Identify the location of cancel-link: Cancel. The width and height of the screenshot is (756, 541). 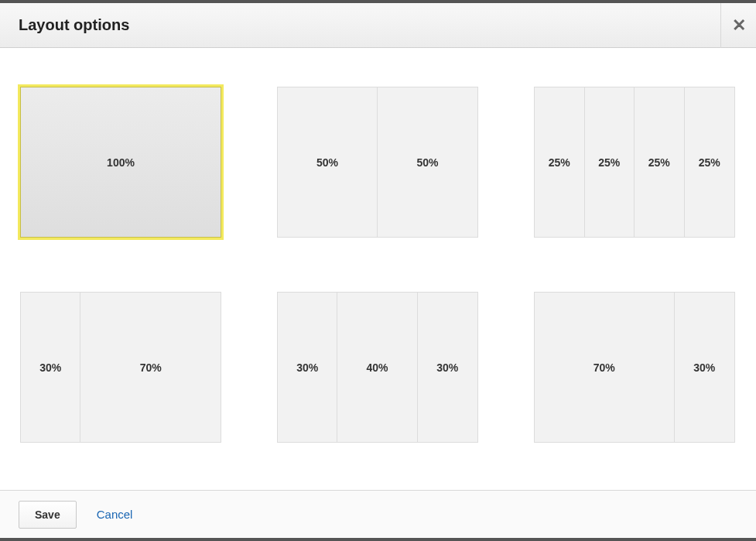
(115, 514).